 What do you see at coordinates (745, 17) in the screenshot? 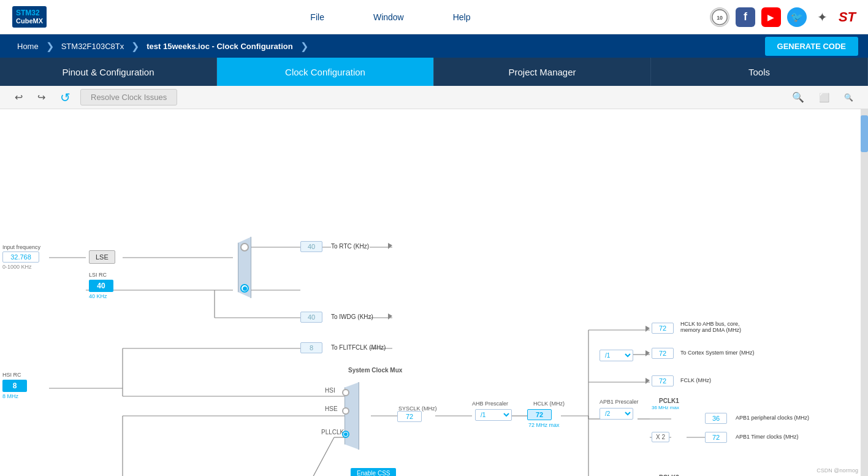
I see `facebook-icon: f` at bounding box center [745, 17].